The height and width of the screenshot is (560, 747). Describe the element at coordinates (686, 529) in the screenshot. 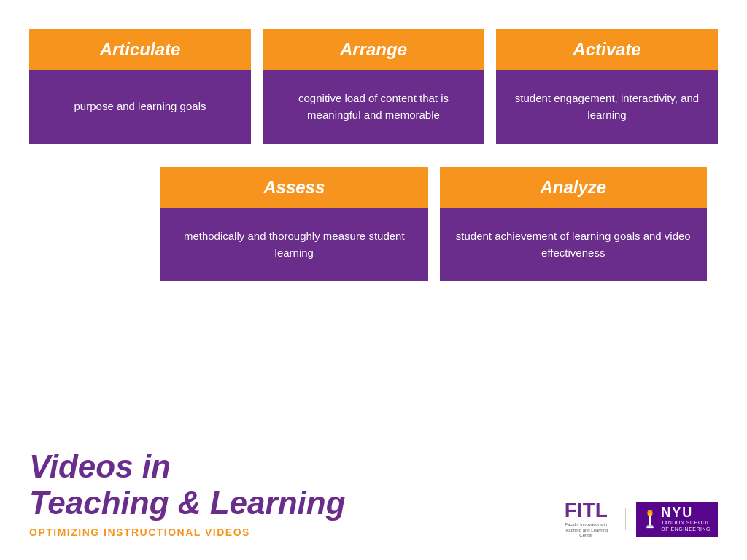

I see `nyu-subtext-line2: OF ENGINEERING` at that location.